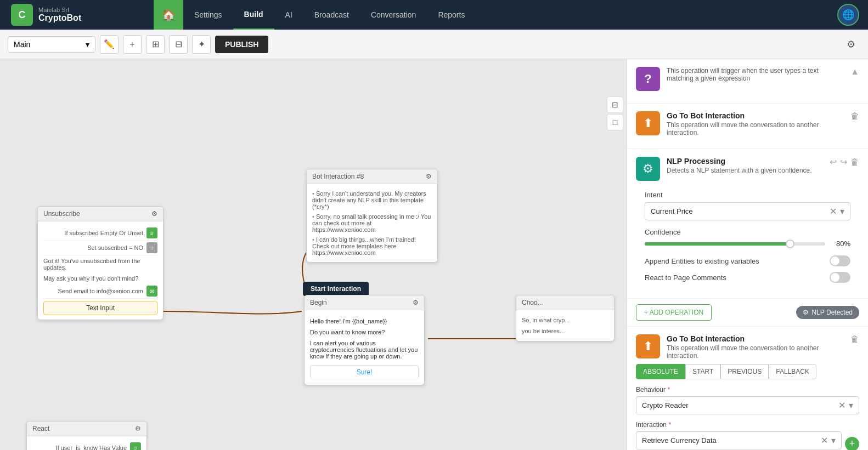 The height and width of the screenshot is (450, 868). Describe the element at coordinates (208, 15) in the screenshot. I see `nav-settings: Settings` at that location.